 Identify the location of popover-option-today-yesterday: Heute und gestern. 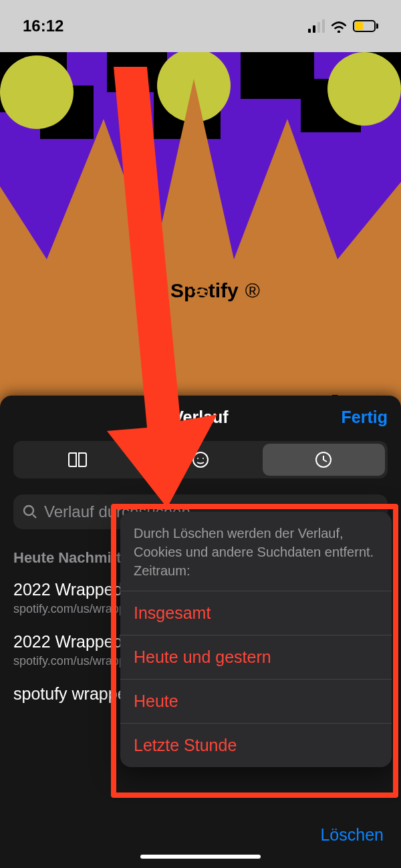
(256, 657).